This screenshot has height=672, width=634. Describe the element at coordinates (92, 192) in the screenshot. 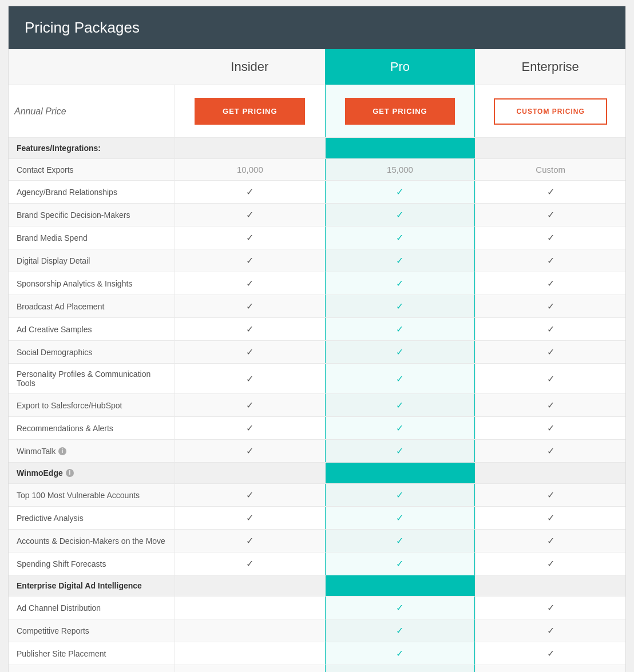

I see `feature-label: Agency/Brand Relationships` at that location.